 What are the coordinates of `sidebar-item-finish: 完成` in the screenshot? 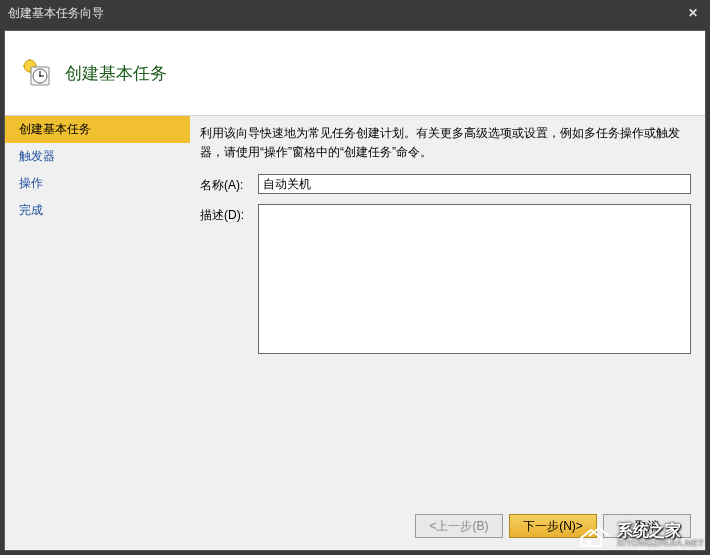 It's located at (98, 210).